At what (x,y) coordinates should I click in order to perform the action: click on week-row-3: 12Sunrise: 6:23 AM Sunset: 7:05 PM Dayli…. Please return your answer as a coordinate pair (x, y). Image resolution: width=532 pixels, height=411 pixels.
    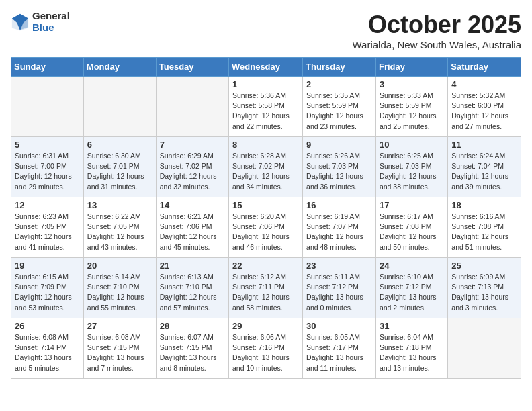
    Looking at the image, I should click on (266, 228).